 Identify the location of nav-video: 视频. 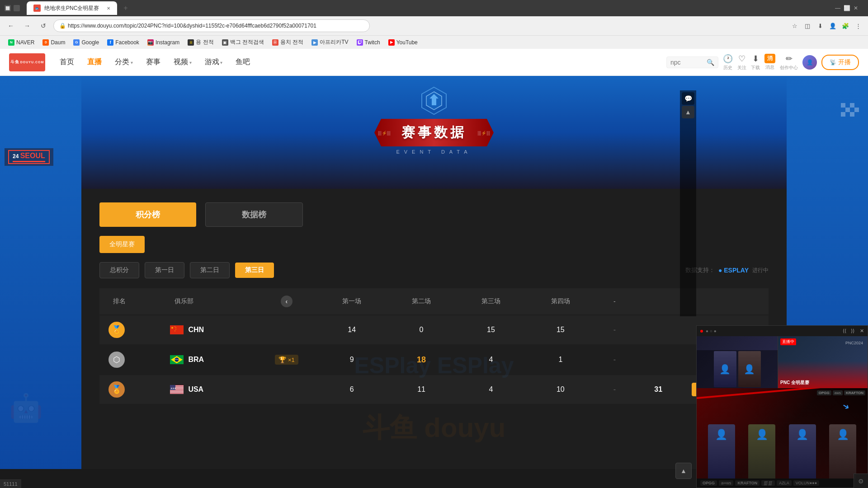
(183, 62).